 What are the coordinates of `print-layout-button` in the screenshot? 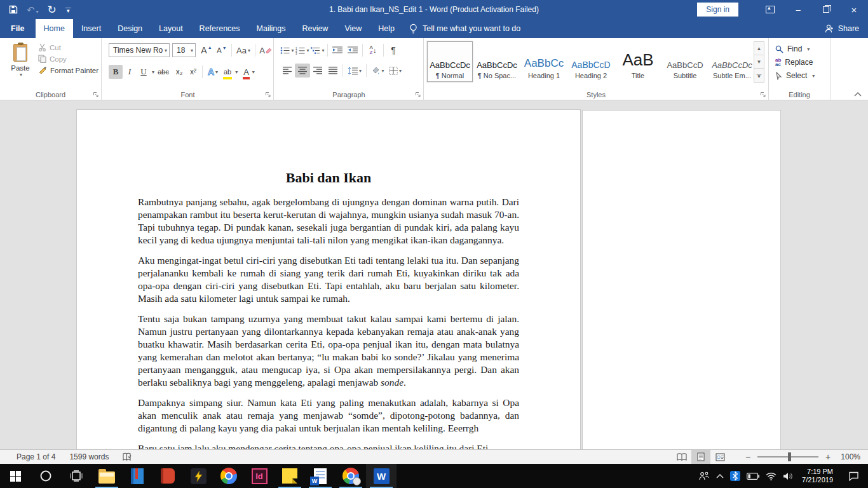 It's located at (701, 457).